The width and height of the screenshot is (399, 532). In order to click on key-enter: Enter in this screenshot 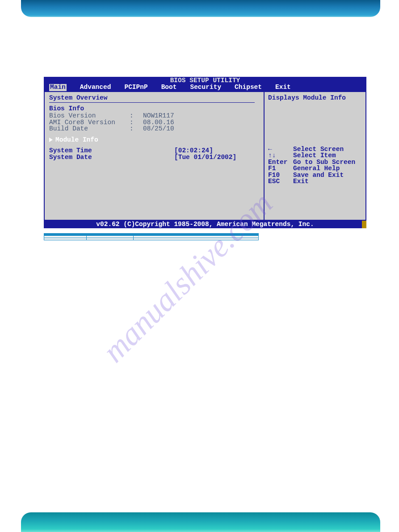, I will do `click(281, 163)`.